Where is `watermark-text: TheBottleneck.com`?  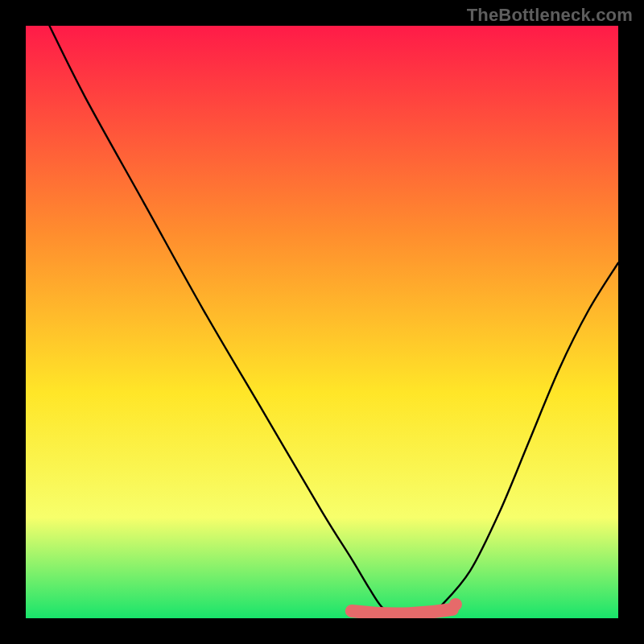
watermark-text: TheBottleneck.com is located at coordinates (550, 15).